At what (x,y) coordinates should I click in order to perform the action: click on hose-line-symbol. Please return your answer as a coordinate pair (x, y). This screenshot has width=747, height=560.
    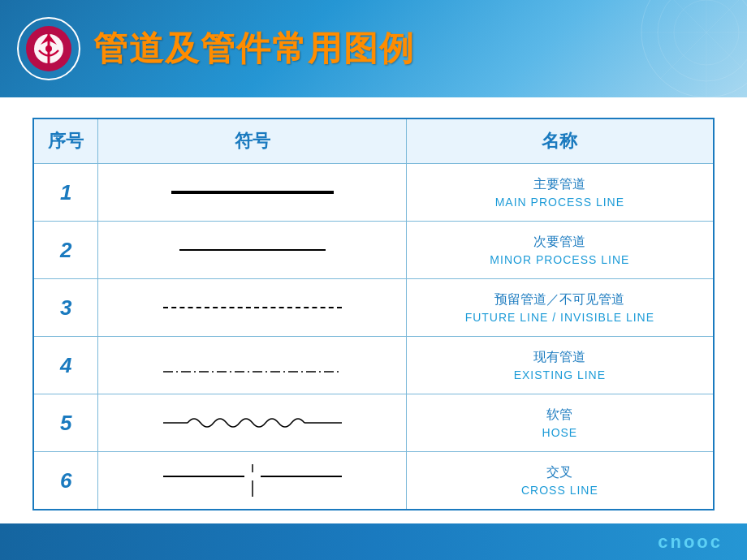
    Looking at the image, I should click on (253, 423).